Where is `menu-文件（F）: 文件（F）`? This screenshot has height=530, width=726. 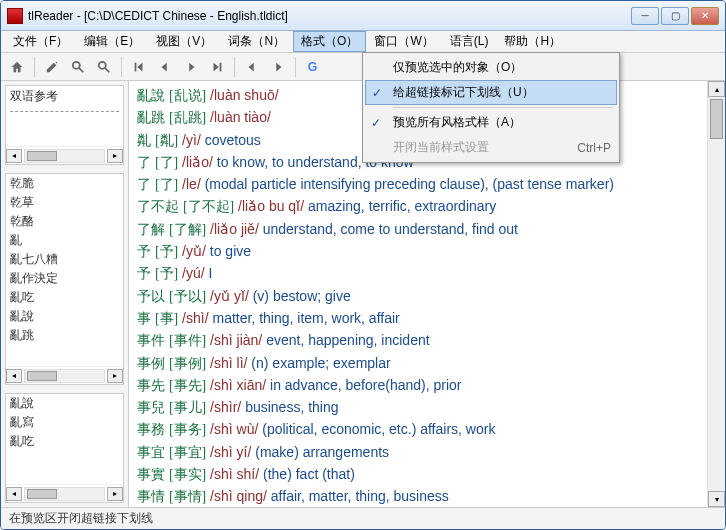
menu-文件（F）: 文件（F） is located at coordinates (40, 42).